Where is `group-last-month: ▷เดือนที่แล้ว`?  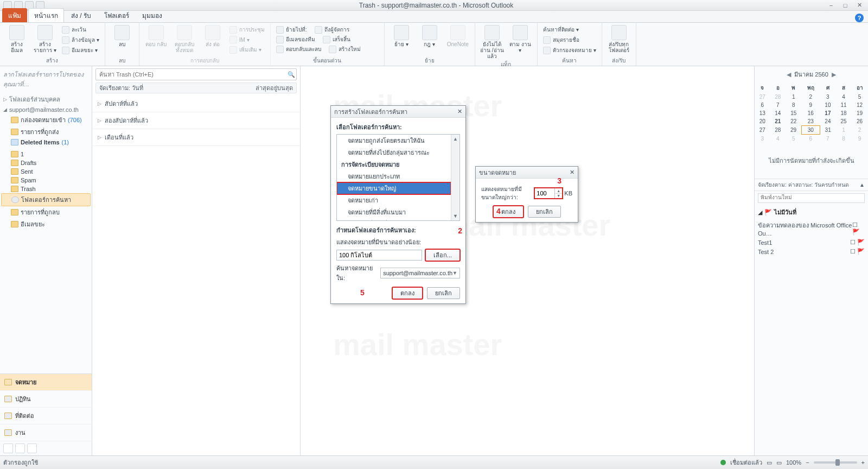 group-last-month: ▷เดือนที่แล้ว is located at coordinates (196, 138).